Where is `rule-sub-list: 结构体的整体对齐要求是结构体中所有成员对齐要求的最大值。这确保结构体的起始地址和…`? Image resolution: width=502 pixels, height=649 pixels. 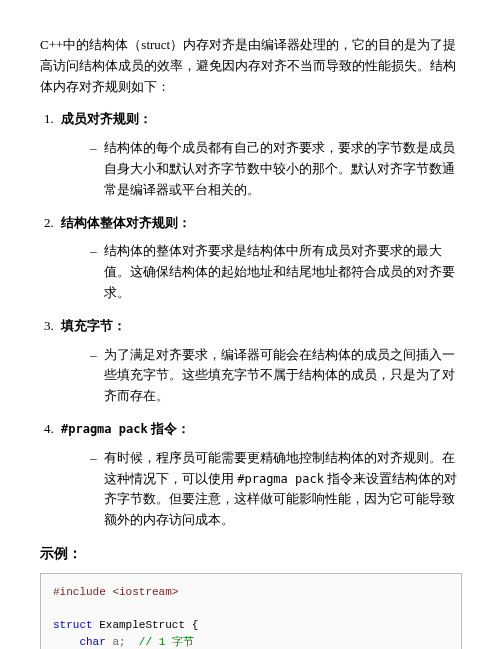
rule-sub-list: 结构体的整体对齐要求是结构体中所有成员对齐要求的最大值。这确保结构体的起始地址和… is located at coordinates (262, 272).